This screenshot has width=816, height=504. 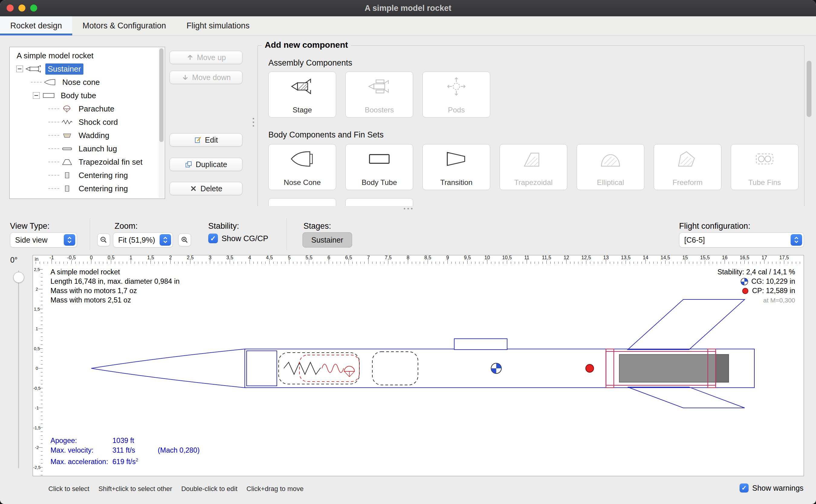 I want to click on tree-item-parachute: Parachute, so click(x=87, y=109).